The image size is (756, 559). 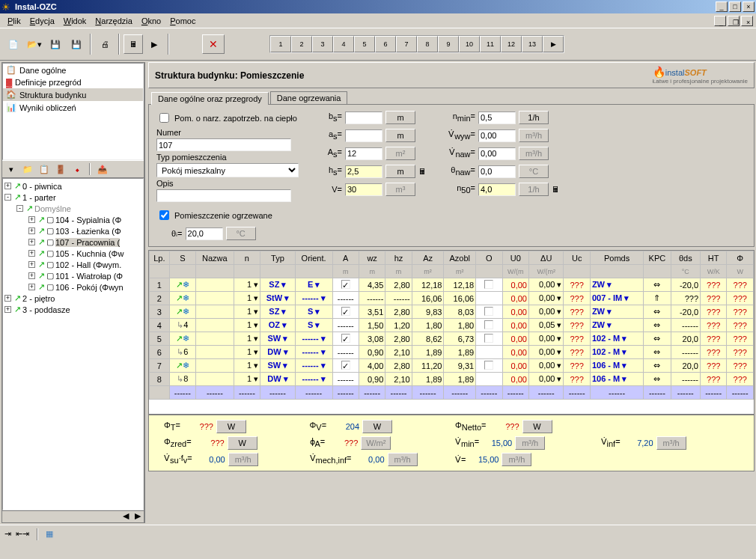 What do you see at coordinates (735, 7) in the screenshot?
I see `maximize-button: □` at bounding box center [735, 7].